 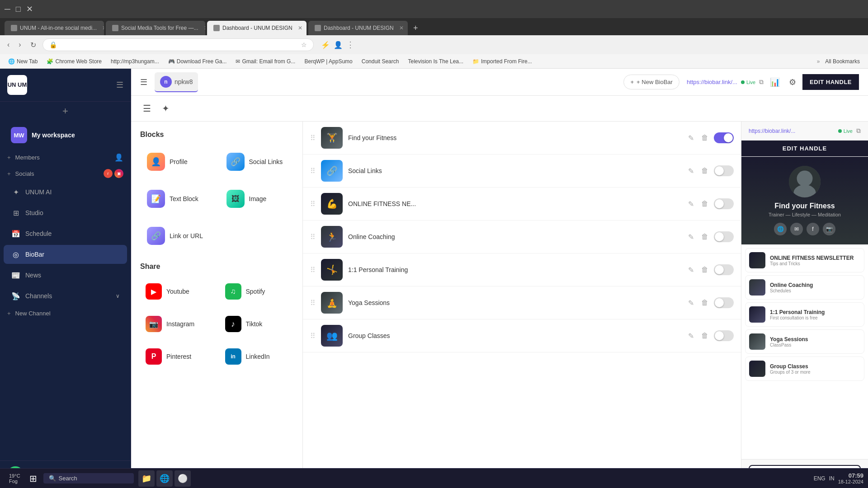 I want to click on preview-copy-button: ⧉, so click(x=859, y=131).